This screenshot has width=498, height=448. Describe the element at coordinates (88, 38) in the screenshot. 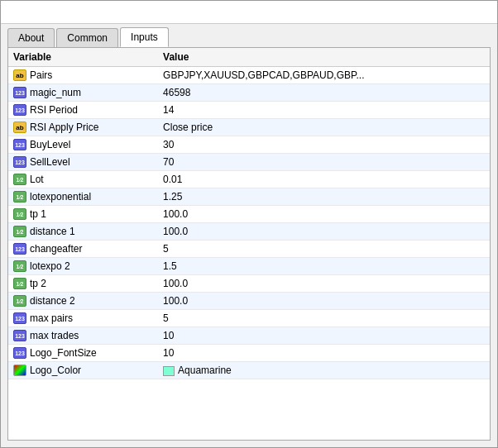

I see `tab-common: Common` at that location.